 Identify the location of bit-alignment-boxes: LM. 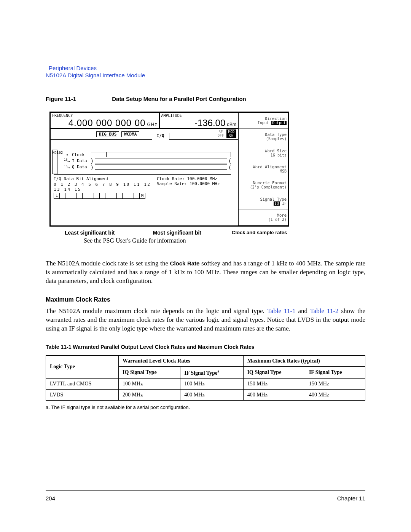
(104, 196).